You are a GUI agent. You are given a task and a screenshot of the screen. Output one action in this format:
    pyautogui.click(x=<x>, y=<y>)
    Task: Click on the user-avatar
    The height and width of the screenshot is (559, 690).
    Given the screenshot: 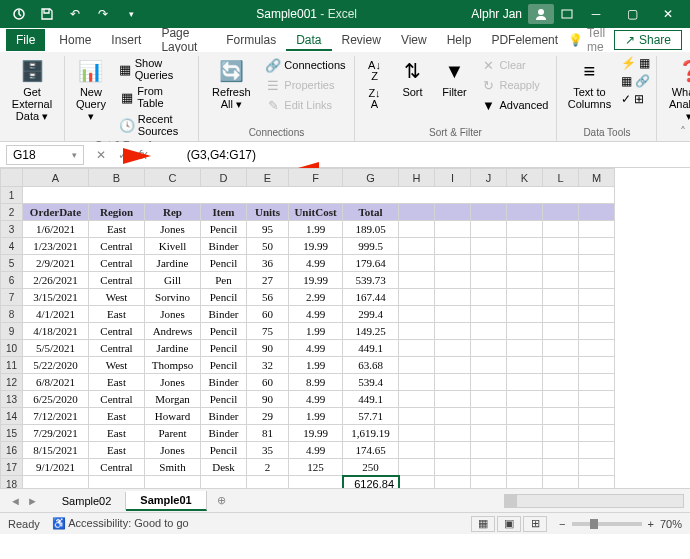 What is the action you would take?
    pyautogui.click(x=541, y=14)
    